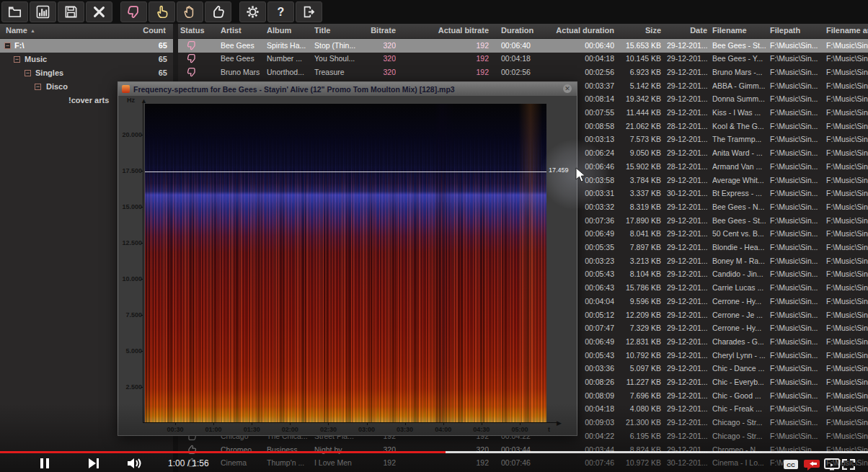 The width and height of the screenshot is (868, 472). Describe the element at coordinates (849, 466) in the screenshot. I see `fullscreen-button` at that location.